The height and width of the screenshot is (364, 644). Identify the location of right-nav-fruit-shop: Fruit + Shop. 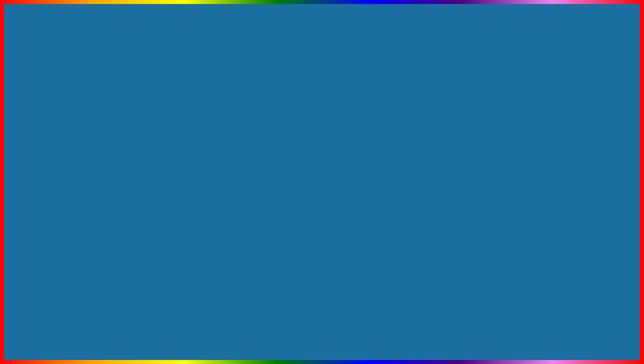
(449, 112).